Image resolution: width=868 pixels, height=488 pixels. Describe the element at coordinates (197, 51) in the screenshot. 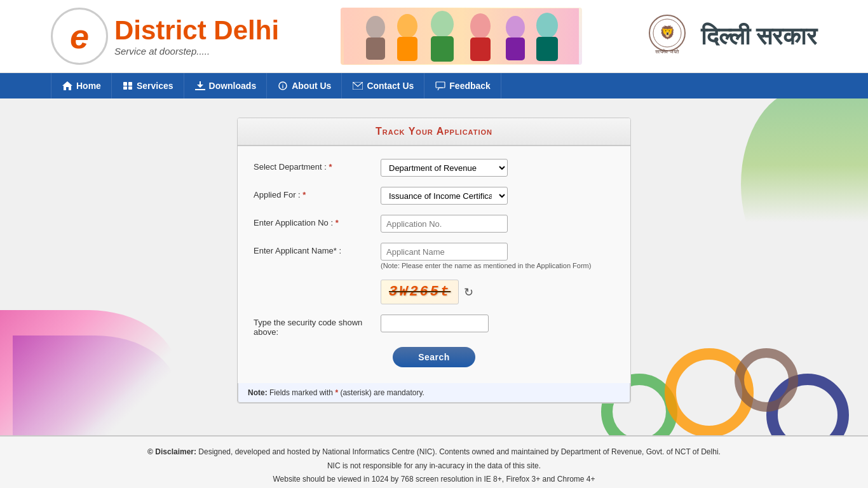

I see `logo-subtitle: Service at doorstep.....` at that location.